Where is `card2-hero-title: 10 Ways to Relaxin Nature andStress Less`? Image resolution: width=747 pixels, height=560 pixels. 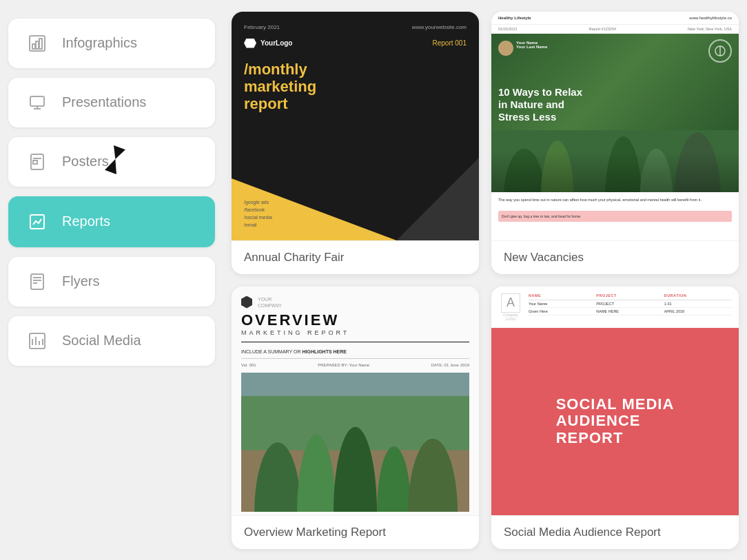 card2-hero-title: 10 Ways to Relaxin Nature andStress Less is located at coordinates (540, 105).